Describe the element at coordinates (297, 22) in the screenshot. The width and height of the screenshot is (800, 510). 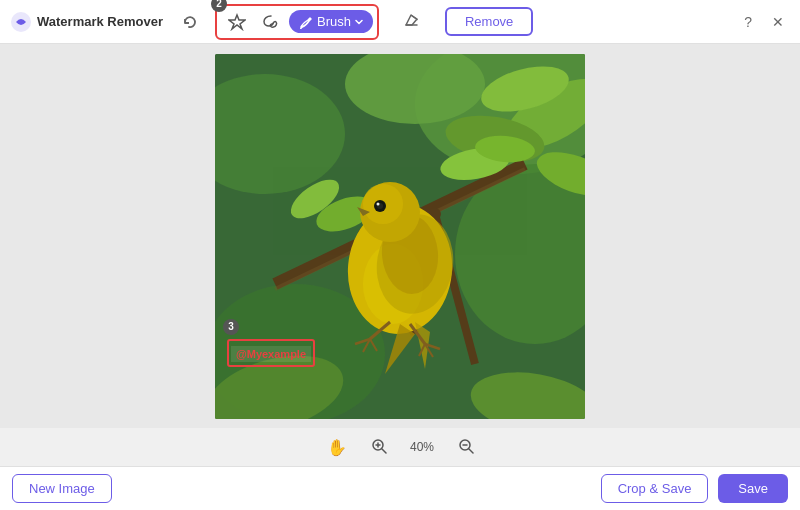
I see `tool-group: 2 Brush` at that location.